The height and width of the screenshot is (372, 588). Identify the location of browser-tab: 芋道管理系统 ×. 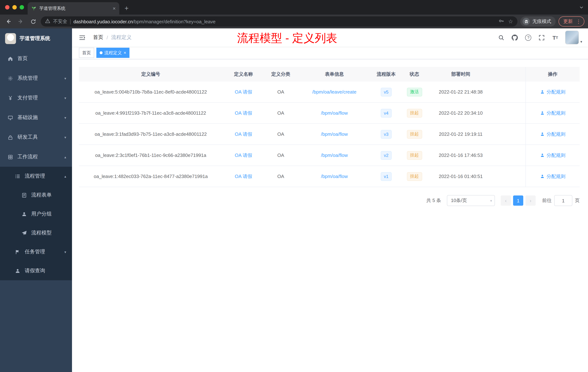
(73, 8).